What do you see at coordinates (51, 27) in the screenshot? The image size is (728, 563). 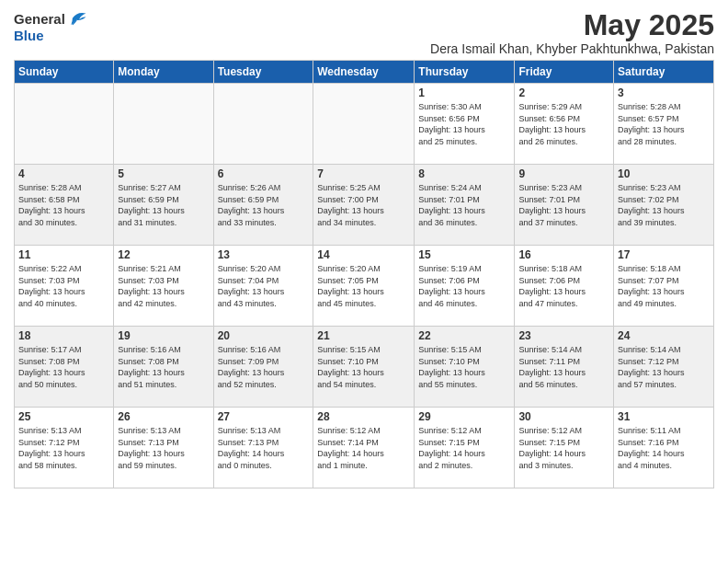 I see `logo: General Blue` at bounding box center [51, 27].